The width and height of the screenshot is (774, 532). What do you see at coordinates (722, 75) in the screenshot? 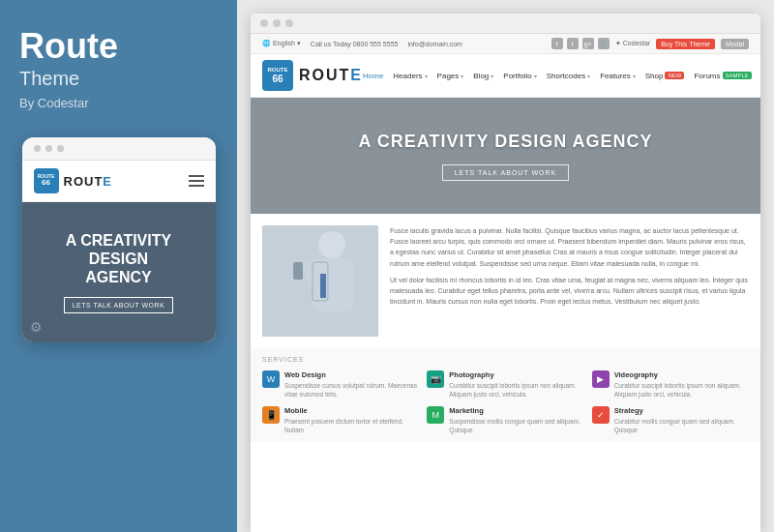
I see `menu-forums: Forums SAMPLE` at bounding box center [722, 75].